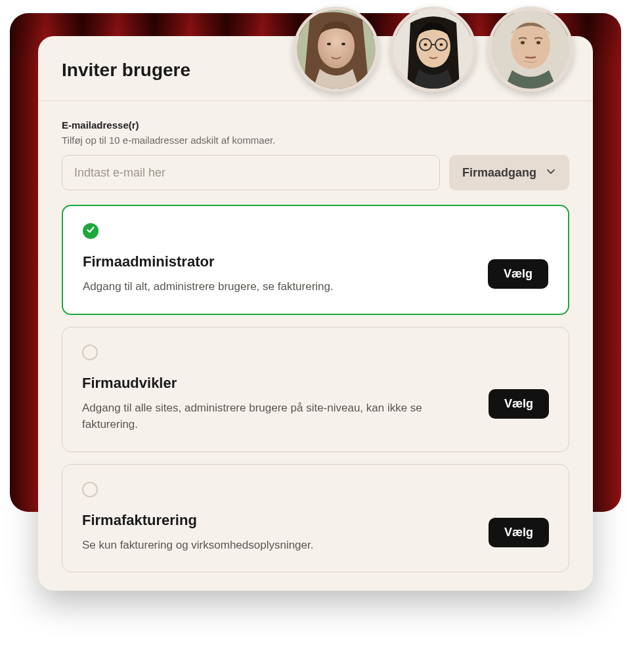 The image size is (631, 672). What do you see at coordinates (315, 140) in the screenshot?
I see `email-hint: Tilføj op til 10 e-mailadresser adskilt …` at bounding box center [315, 140].